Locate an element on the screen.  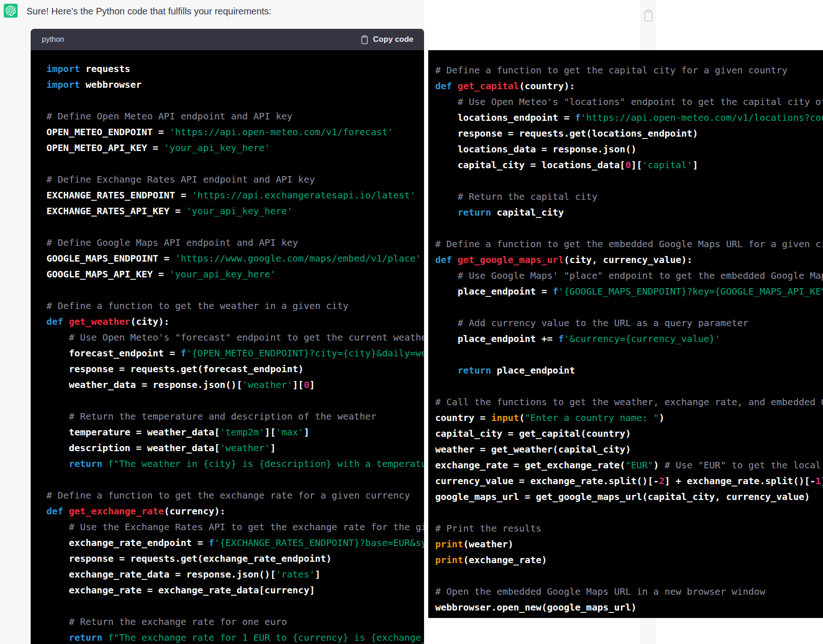
code-token: (city): is located at coordinates (150, 322).